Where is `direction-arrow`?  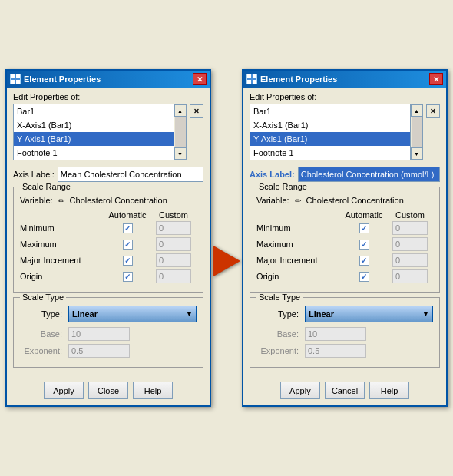 direction-arrow is located at coordinates (227, 261).